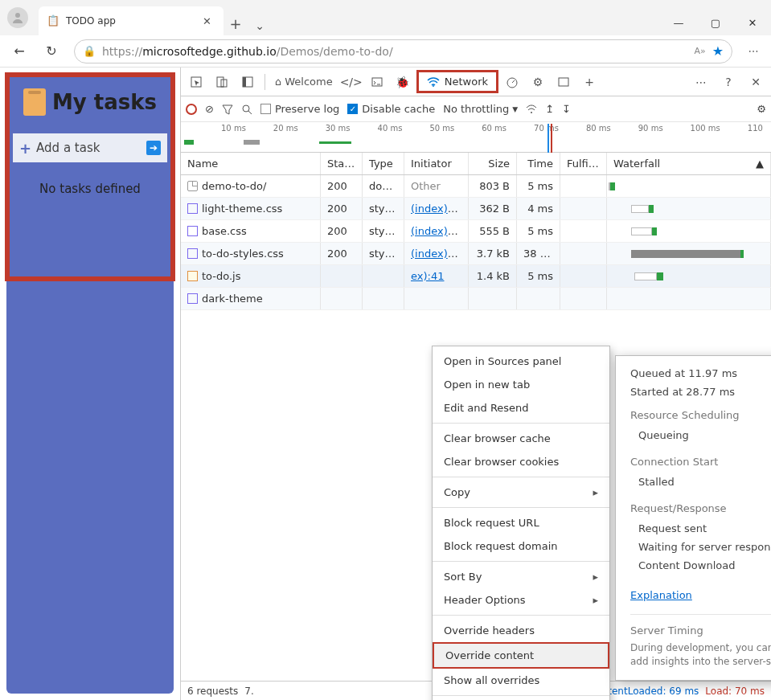  I want to click on elements-tab-icon: </>, so click(351, 82).